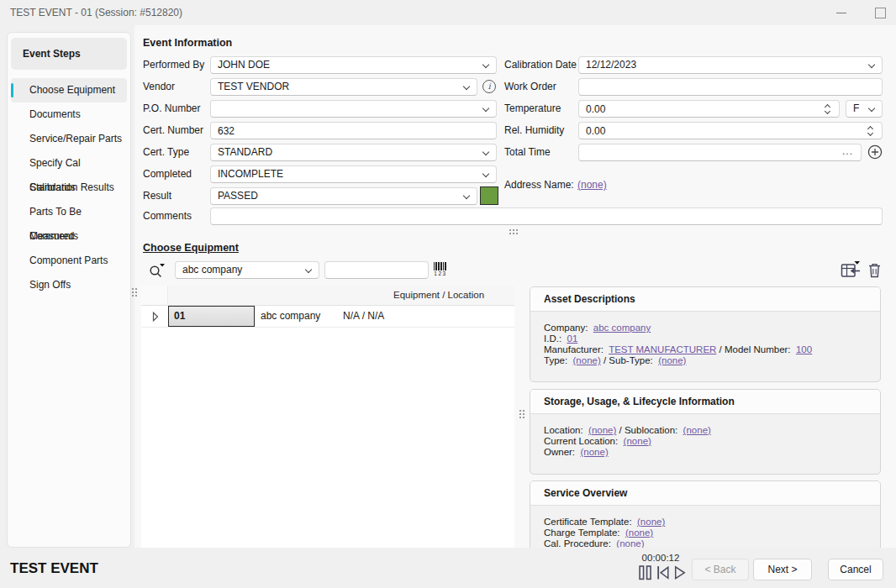 This screenshot has width=896, height=588. Describe the element at coordinates (171, 109) in the screenshot. I see `po-number-label: P.O. Number` at that location.